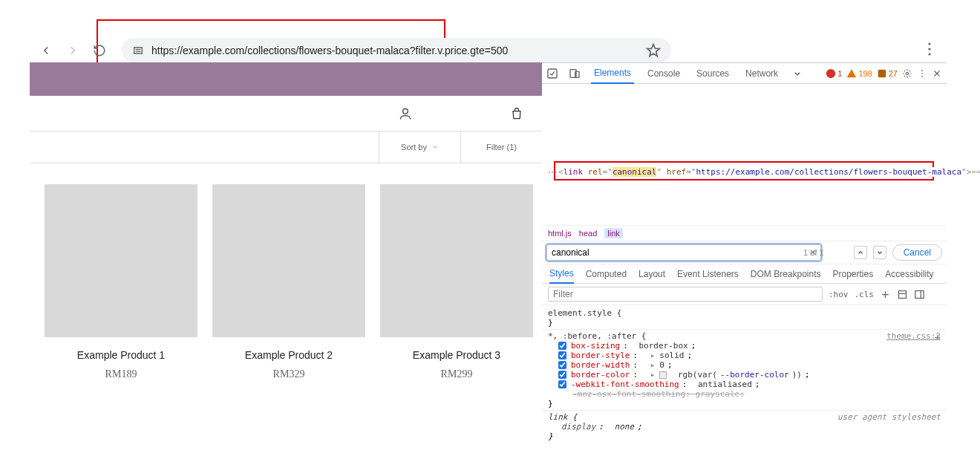  Describe the element at coordinates (797, 74) in the screenshot. I see `more-tabs-icon` at that location.